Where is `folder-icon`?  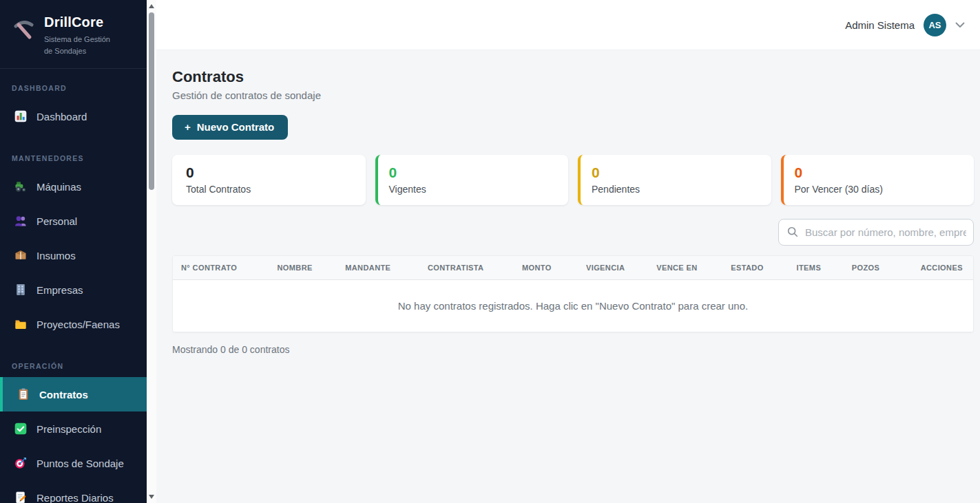 folder-icon is located at coordinates (21, 324).